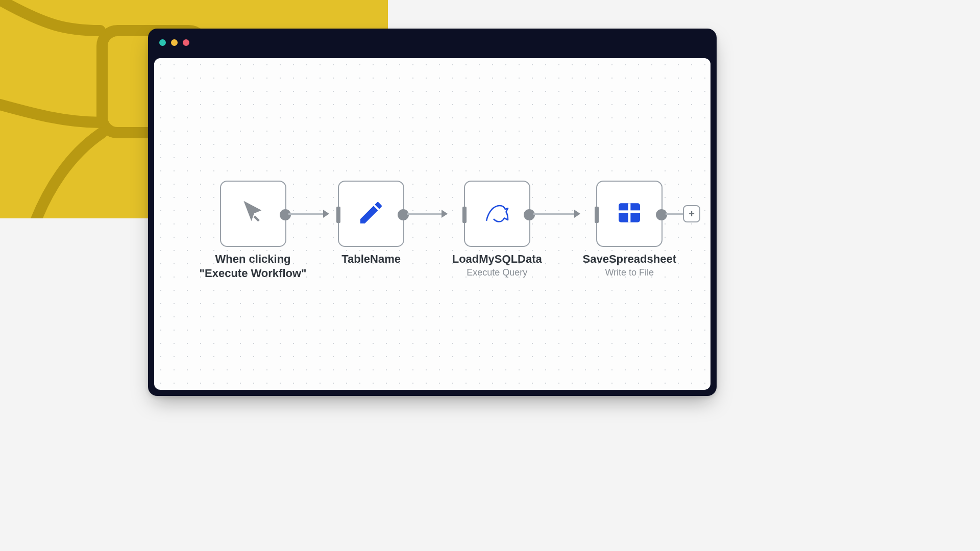  What do you see at coordinates (497, 259) in the screenshot?
I see `node-title: LoadMySQLData` at bounding box center [497, 259].